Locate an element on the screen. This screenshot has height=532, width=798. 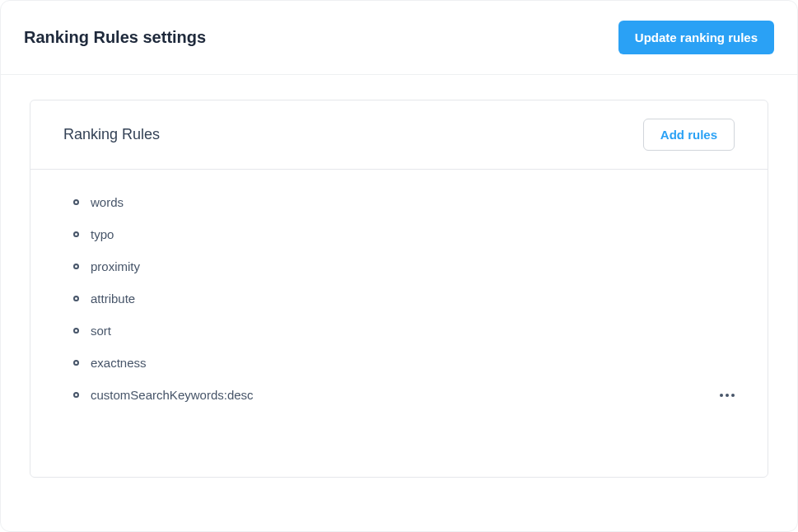
more-icon is located at coordinates (727, 395).